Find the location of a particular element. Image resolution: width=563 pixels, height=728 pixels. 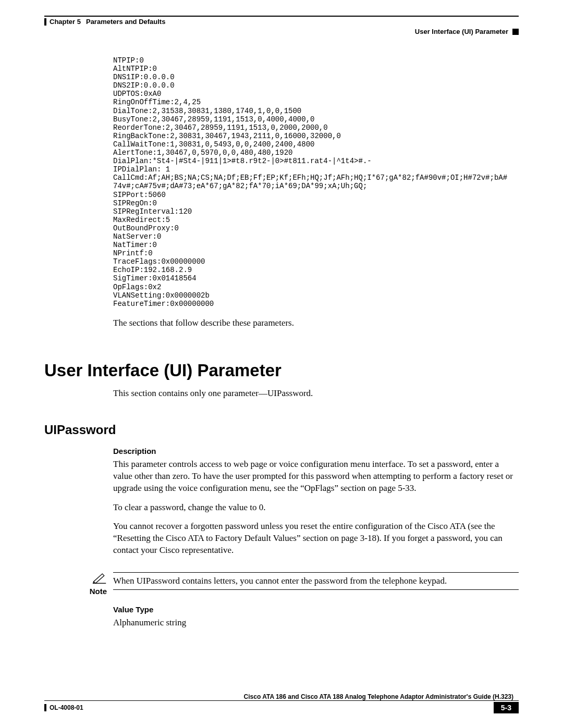

intro-paragraph: The sections that follow describe these … is located at coordinates (316, 323).